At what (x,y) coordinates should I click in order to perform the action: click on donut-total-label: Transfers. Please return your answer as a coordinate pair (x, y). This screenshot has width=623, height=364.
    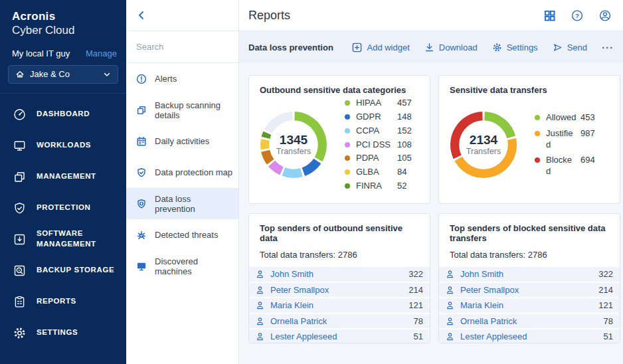
    Looking at the image, I should click on (294, 151).